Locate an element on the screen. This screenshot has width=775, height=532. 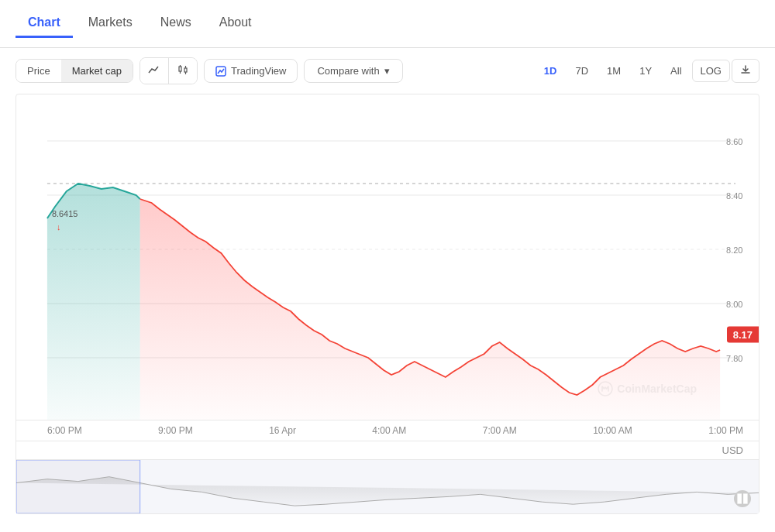
x-label-4: 7:00 AM is located at coordinates (500, 431).